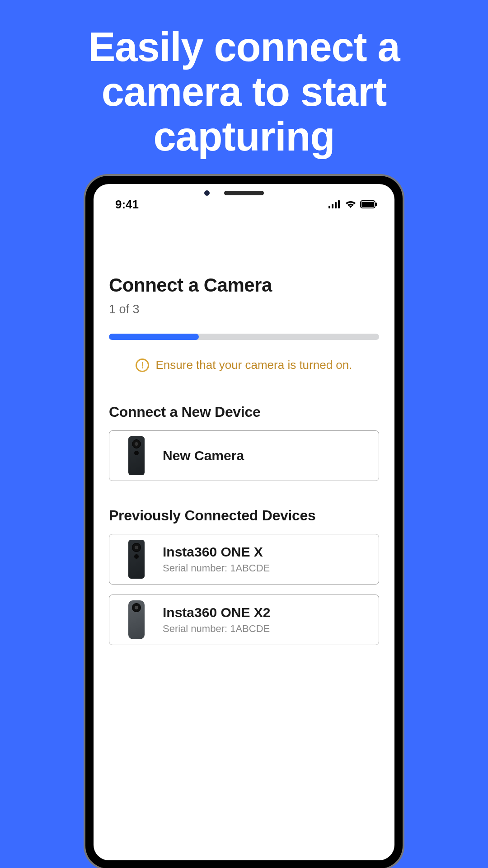 The height and width of the screenshot is (868, 488). What do you see at coordinates (127, 204) in the screenshot?
I see `status-time: 9:41` at bounding box center [127, 204].